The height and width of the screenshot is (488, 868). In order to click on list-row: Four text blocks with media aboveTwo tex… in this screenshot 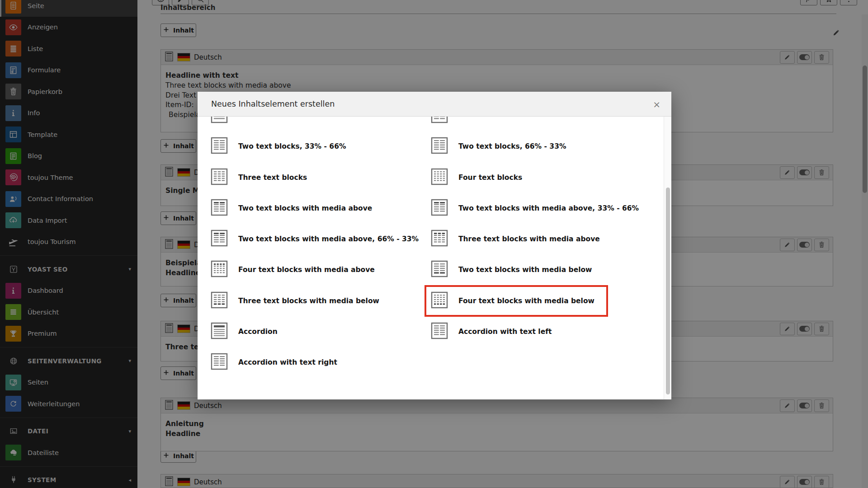, I will do `click(437, 270)`.